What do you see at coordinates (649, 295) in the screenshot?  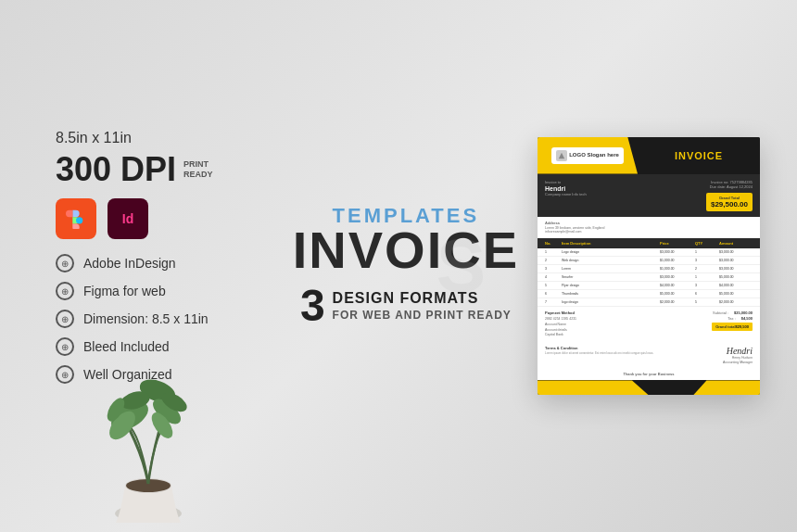 I see `table-row: 6 Thumbnails $5,000.00 6 $5,000.00` at bounding box center [649, 295].